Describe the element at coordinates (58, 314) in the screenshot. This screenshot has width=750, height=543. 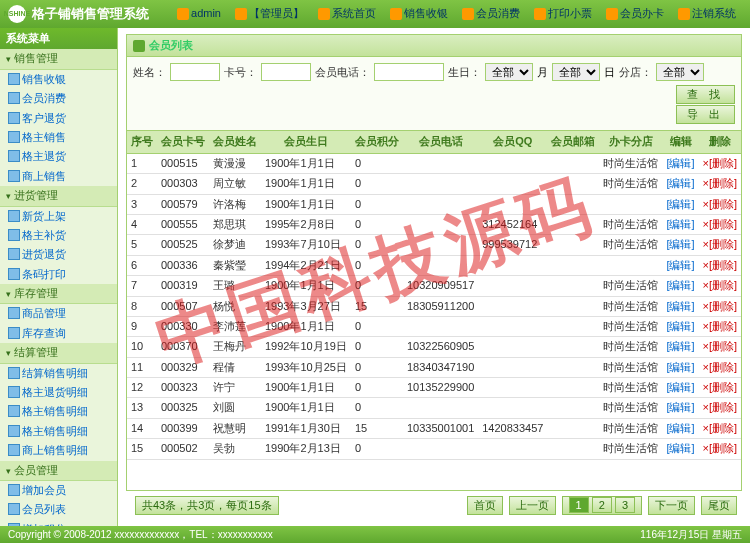
I see `sidebar-item: 商品管理` at that location.